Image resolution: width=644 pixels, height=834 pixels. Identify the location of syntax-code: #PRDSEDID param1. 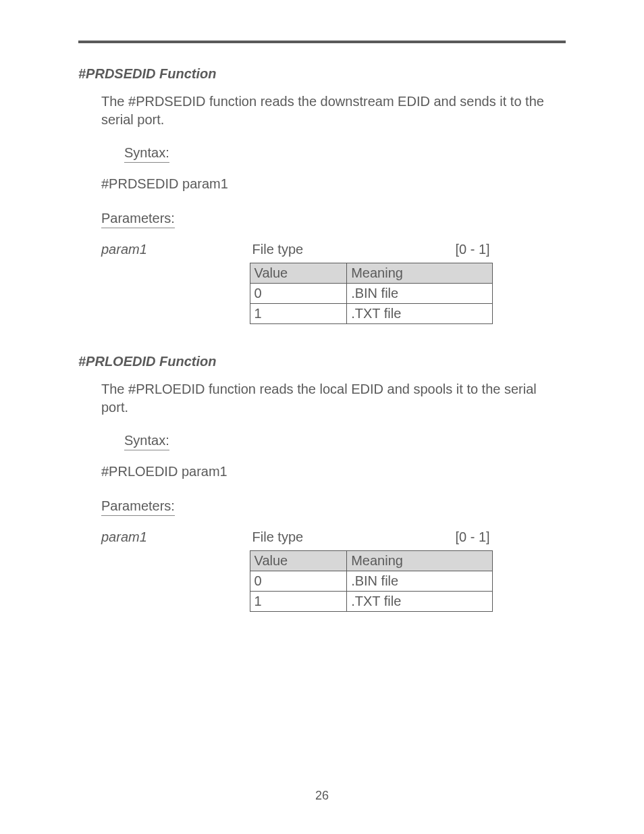
(333, 184).